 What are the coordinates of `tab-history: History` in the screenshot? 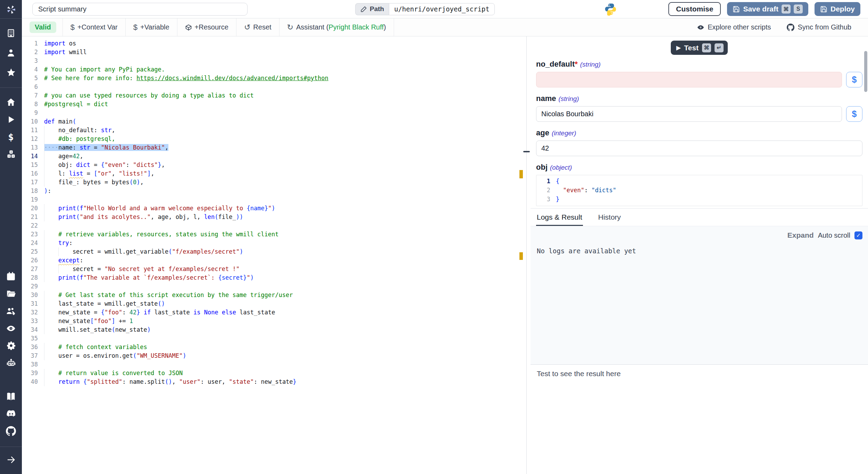 It's located at (610, 217).